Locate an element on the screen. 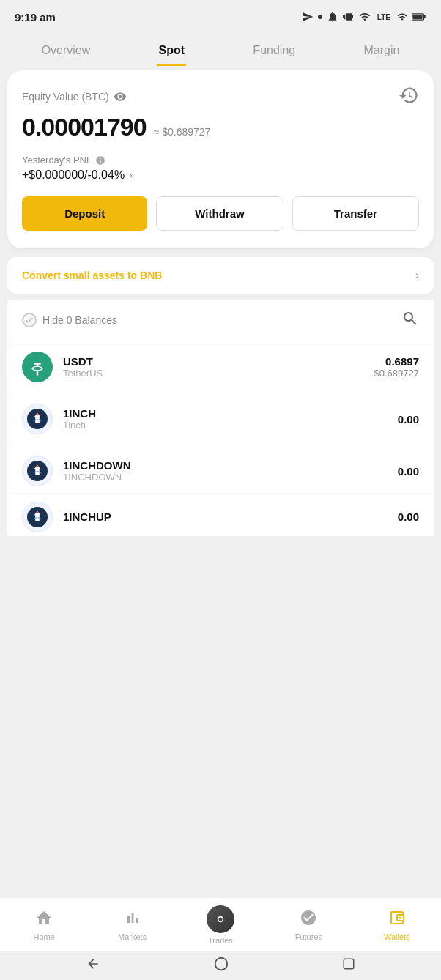 Image resolution: width=441 pixels, height=980 pixels. balance-filter: Hide 0 Balances is located at coordinates (220, 320).